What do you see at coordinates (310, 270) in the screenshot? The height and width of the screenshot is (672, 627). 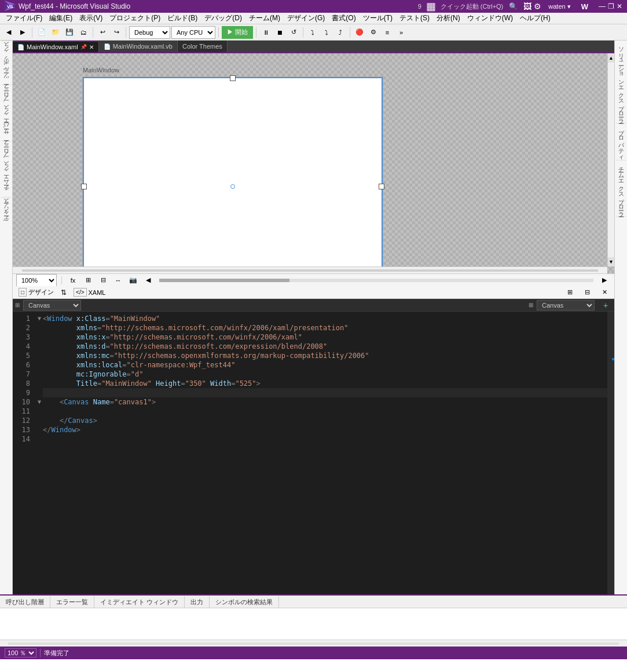 I see `designer-horizontal-scrollbar` at bounding box center [310, 270].